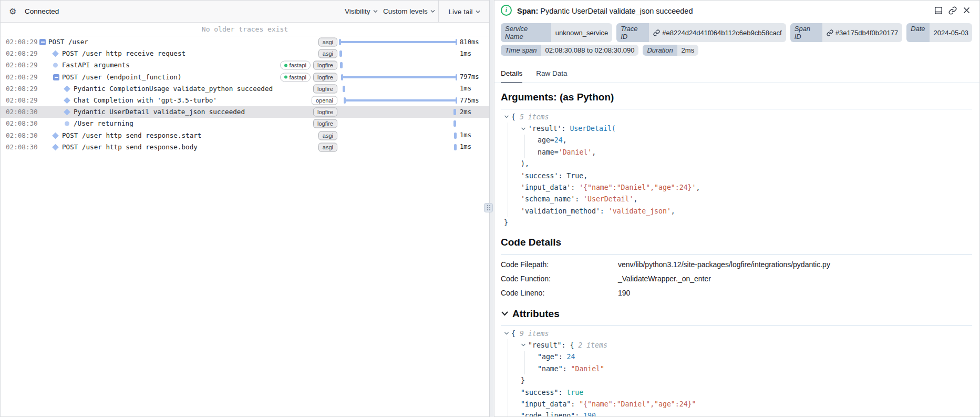 The height and width of the screenshot is (417, 980). I want to click on code-token: 'UserDetail', so click(608, 199).